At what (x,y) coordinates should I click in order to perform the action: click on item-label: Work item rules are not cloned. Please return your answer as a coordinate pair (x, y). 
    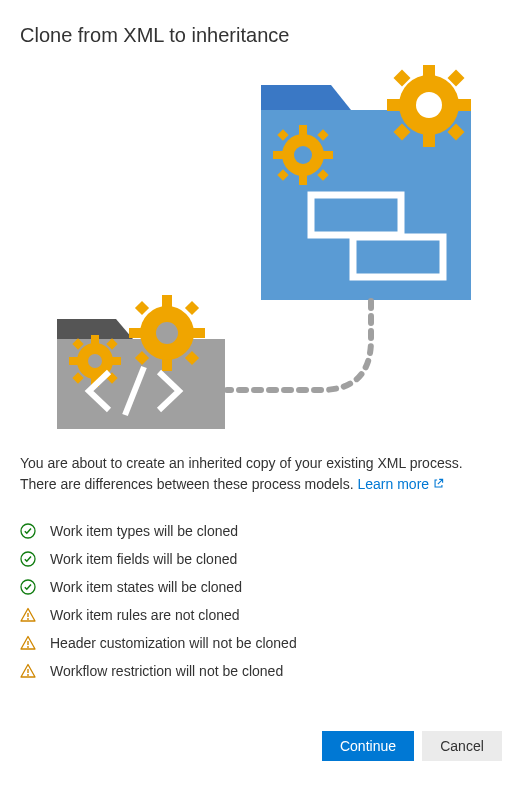
    Looking at the image, I should click on (145, 615).